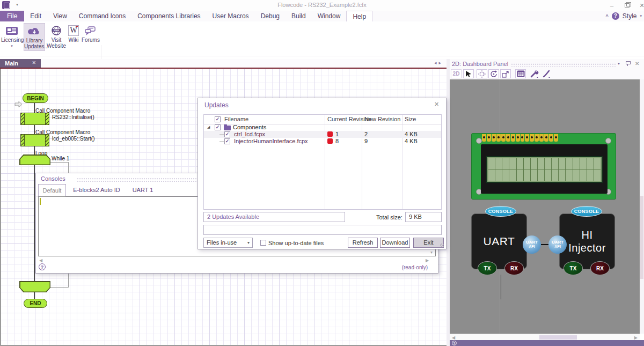 The width and height of the screenshot is (644, 346). Describe the element at coordinates (143, 190) in the screenshot. I see `console-tab-uart1: UART 1` at that location.